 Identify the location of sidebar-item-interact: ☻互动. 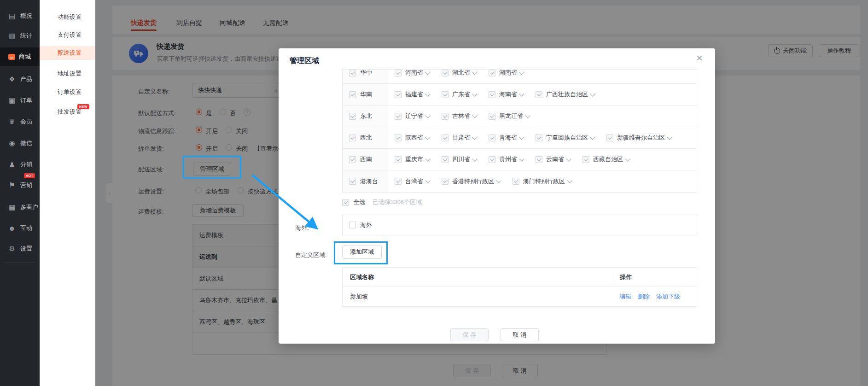
(20, 228).